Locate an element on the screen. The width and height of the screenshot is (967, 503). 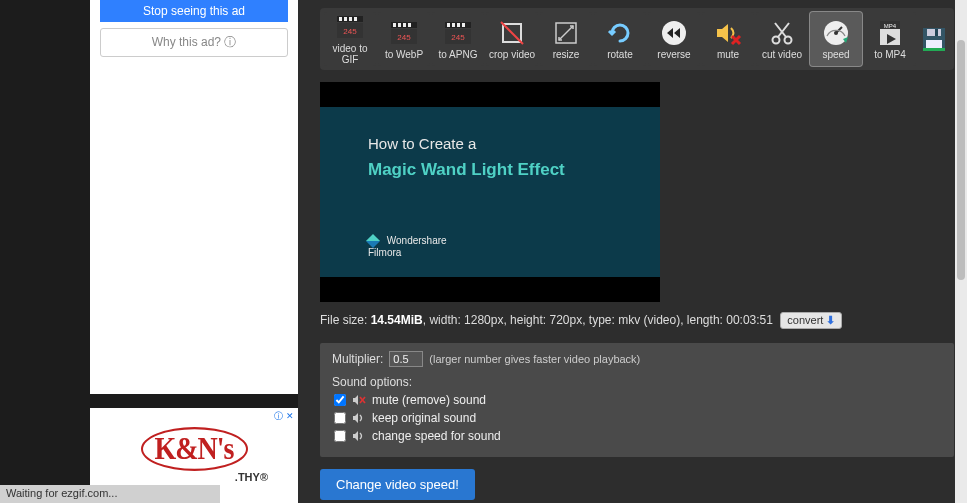
tool-label: resize is located at coordinates (566, 54).